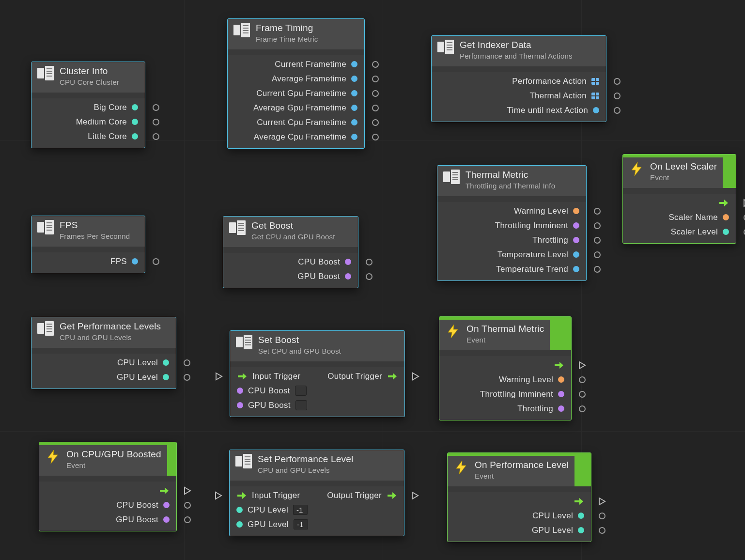 Image resolution: width=745 pixels, height=560 pixels. Describe the element at coordinates (519, 78) in the screenshot. I see `node-get-indexer-data: Get Indexer Data Performance and Thermal…` at that location.